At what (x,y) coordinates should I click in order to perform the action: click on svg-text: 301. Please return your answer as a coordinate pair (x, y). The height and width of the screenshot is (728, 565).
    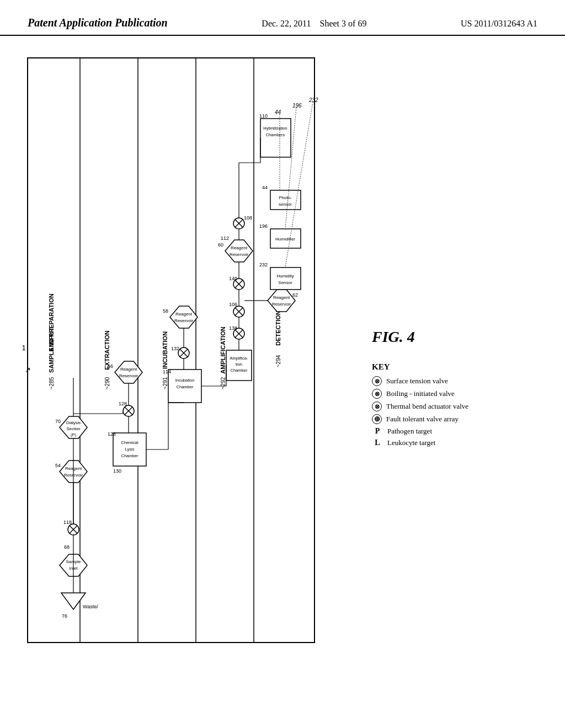
    Looking at the image, I should click on (24, 347).